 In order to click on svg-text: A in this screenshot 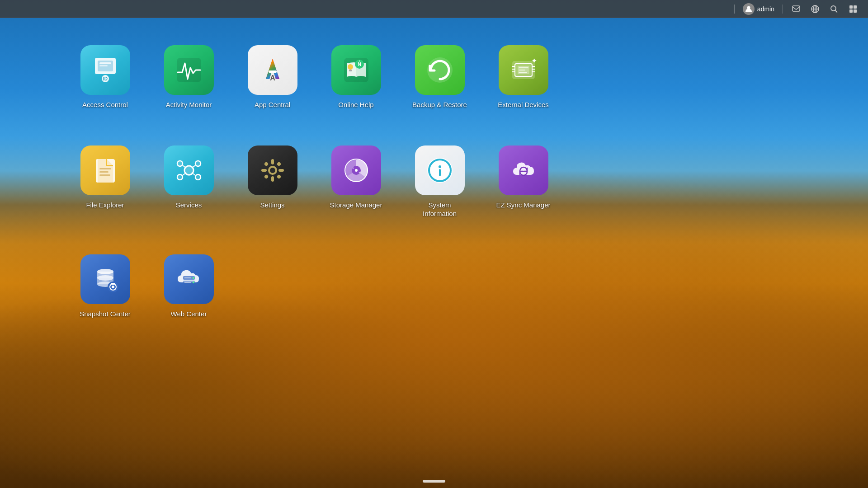, I will do `click(273, 78)`.